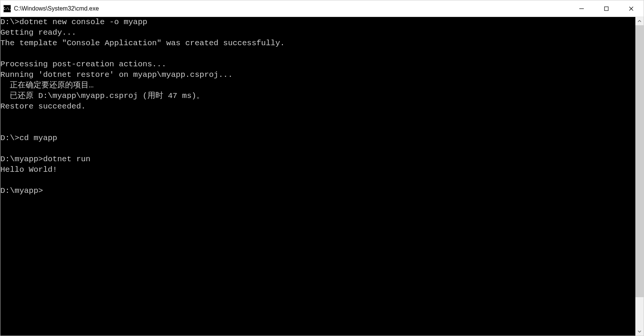  I want to click on terminal-line: D:\>cd myapp, so click(318, 138).